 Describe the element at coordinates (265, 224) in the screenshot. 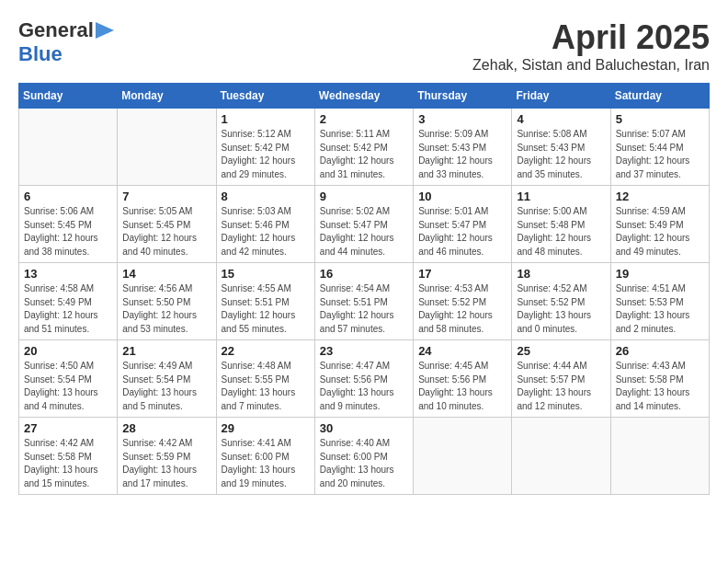

I see `calendar-cell: 8Sunrise: 5:03 AM Sunset: 5:46 PM Daylig…` at that location.